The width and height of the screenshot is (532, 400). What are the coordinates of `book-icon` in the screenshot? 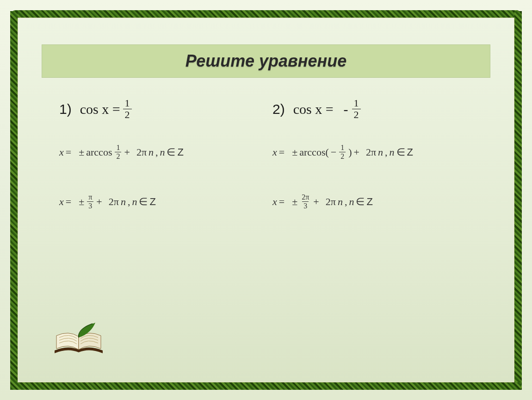 It's located at (79, 341).